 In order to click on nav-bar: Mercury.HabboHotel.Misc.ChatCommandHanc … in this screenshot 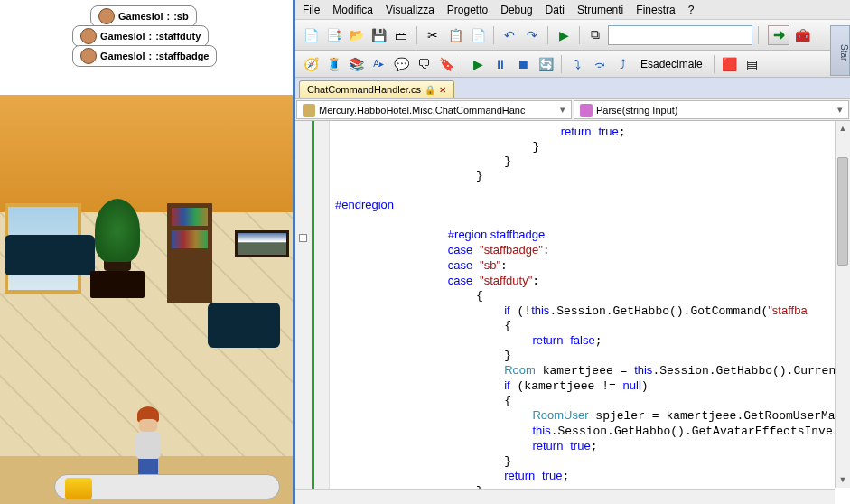, I will do `click(573, 110)`.